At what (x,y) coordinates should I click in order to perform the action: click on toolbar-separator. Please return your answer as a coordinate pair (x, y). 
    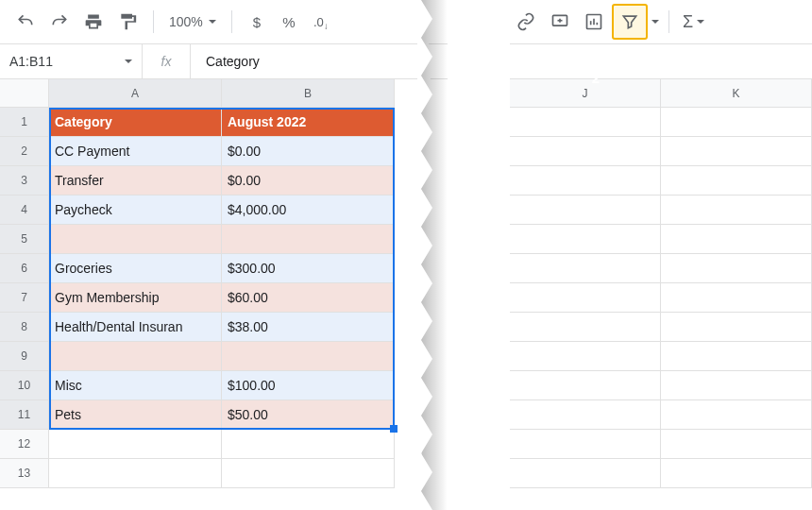
    Looking at the image, I should click on (232, 22).